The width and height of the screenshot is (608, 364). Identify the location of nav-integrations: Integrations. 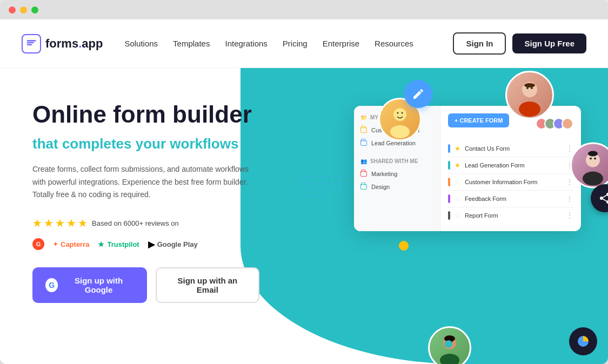
(246, 43).